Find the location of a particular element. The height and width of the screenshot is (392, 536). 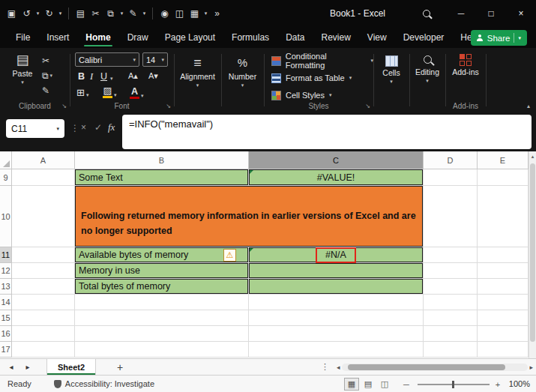

save-icon: ▣ is located at coordinates (12, 13).